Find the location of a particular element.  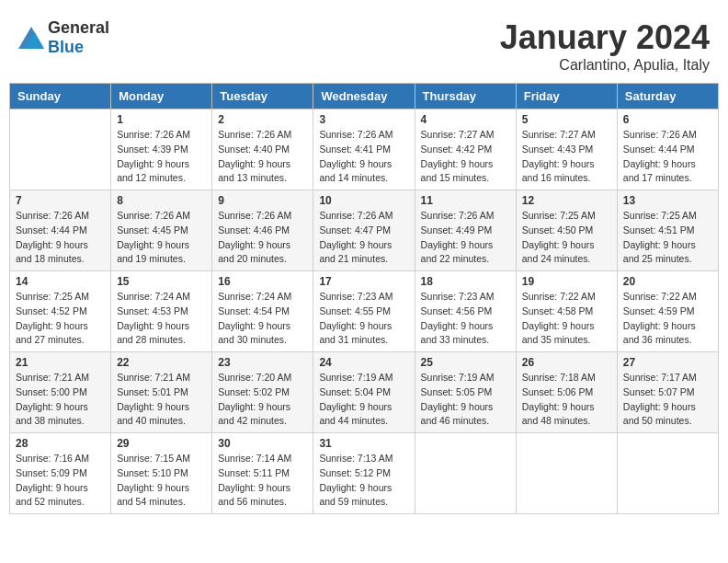

calendar-cell: 29Sunrise: 7:15 AMSunset: 5:10 PMDayligh… is located at coordinates (162, 474).